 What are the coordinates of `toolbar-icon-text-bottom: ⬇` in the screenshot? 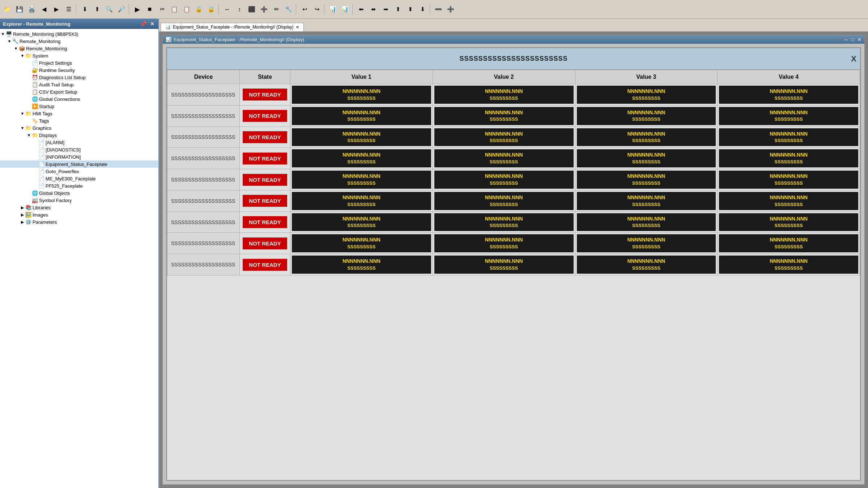 It's located at (422, 9).